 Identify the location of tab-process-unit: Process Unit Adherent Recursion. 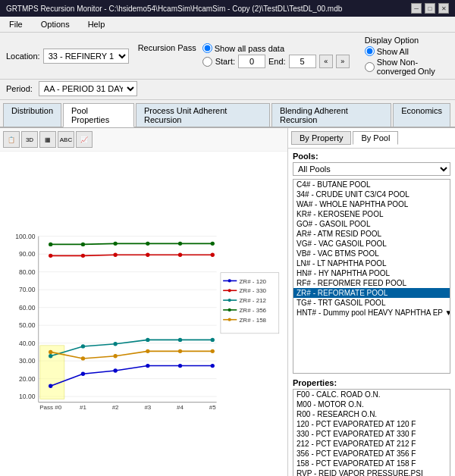
(203, 115).